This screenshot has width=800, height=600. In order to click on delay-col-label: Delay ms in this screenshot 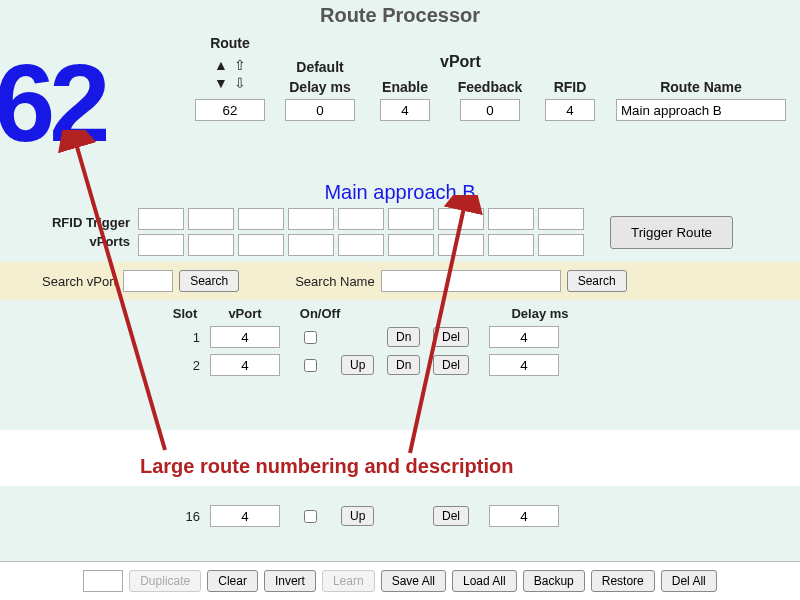, I will do `click(540, 314)`.